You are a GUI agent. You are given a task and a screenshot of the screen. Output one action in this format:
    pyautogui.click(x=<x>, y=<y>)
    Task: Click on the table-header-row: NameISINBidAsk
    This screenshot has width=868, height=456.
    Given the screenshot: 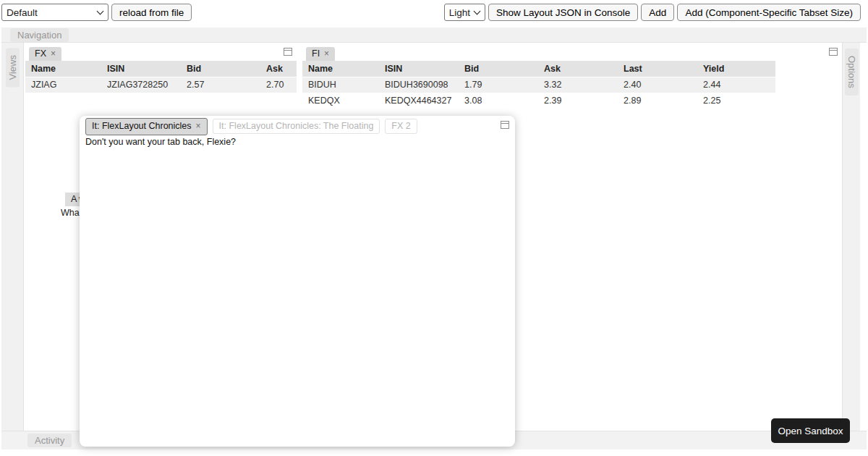 What is the action you would take?
    pyautogui.click(x=161, y=69)
    